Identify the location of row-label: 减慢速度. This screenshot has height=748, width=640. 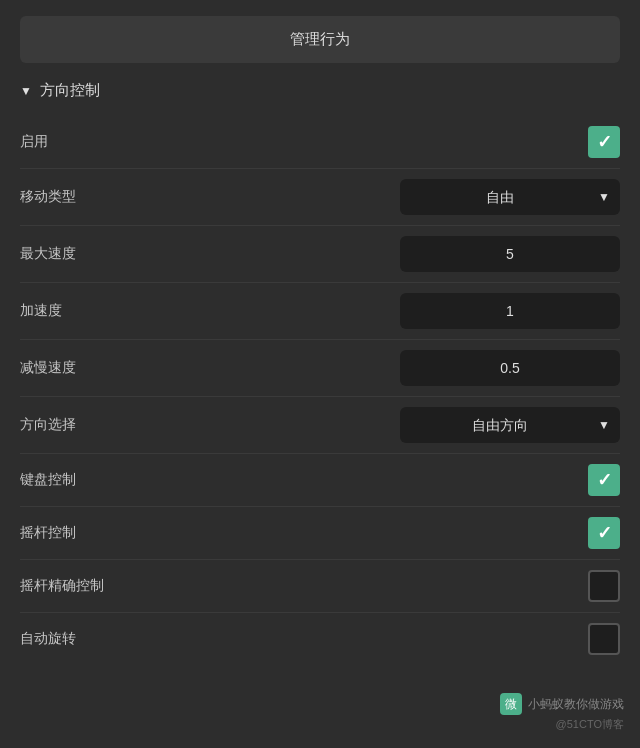
(70, 368).